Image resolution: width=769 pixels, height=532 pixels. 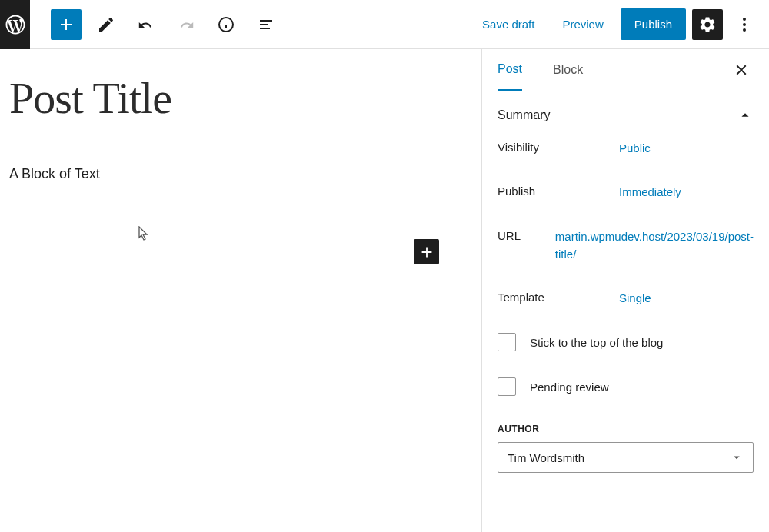 What do you see at coordinates (508, 25) in the screenshot?
I see `save-draft-button: Save draft` at bounding box center [508, 25].